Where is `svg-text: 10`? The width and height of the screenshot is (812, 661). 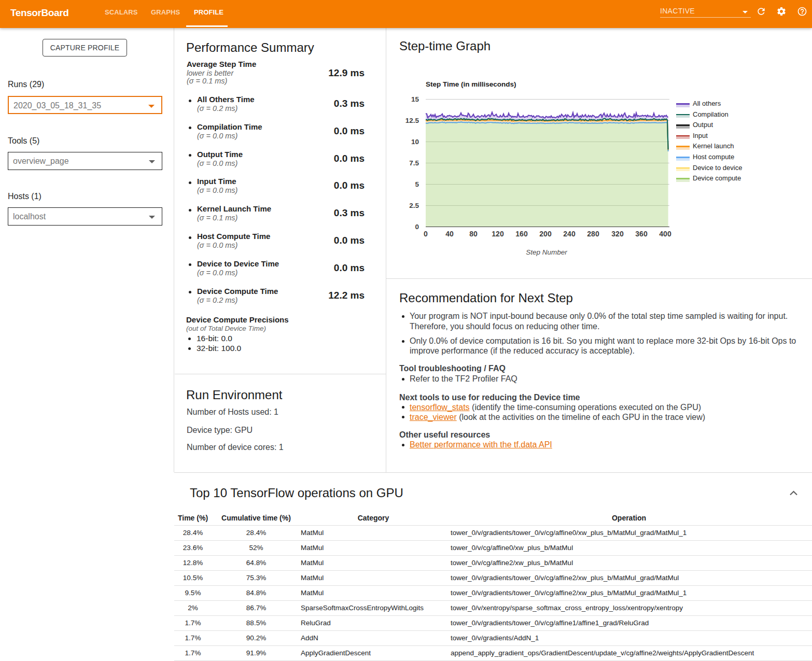 svg-text: 10 is located at coordinates (415, 142).